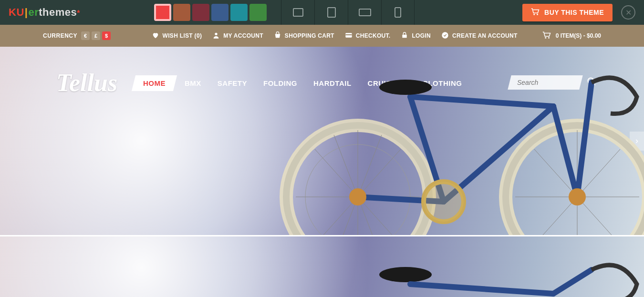 The image size is (644, 297). What do you see at coordinates (182, 12) in the screenshot?
I see `color-swatch-brown` at bounding box center [182, 12].